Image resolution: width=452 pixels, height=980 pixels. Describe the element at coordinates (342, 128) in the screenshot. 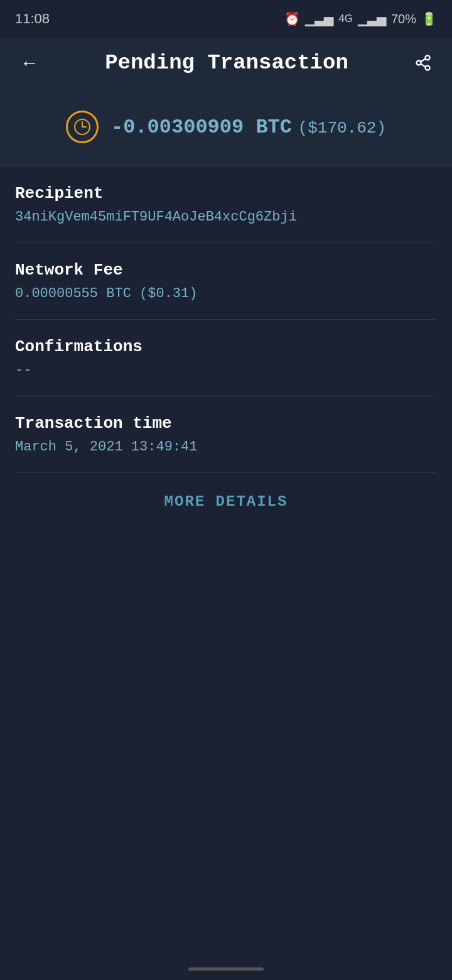

I see `amount-usd: ($170.62)` at that location.